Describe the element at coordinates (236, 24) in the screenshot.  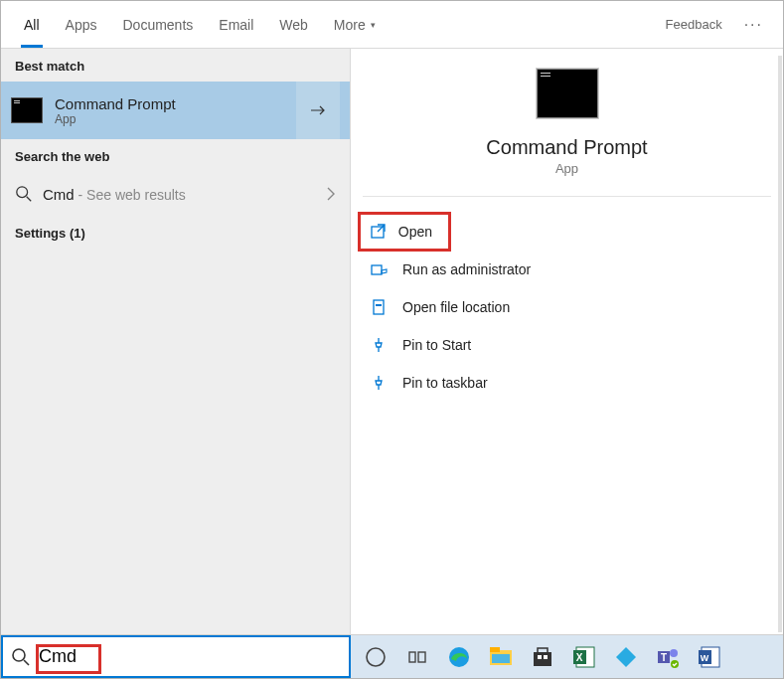
I see `tab-email: Email` at that location.